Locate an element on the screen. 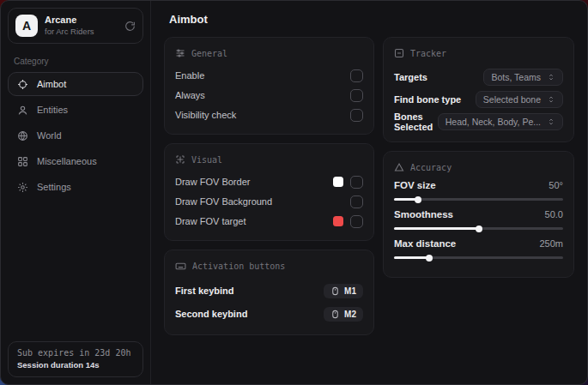 The image size is (588, 385). draw-fov-background-checkbox is located at coordinates (357, 202).